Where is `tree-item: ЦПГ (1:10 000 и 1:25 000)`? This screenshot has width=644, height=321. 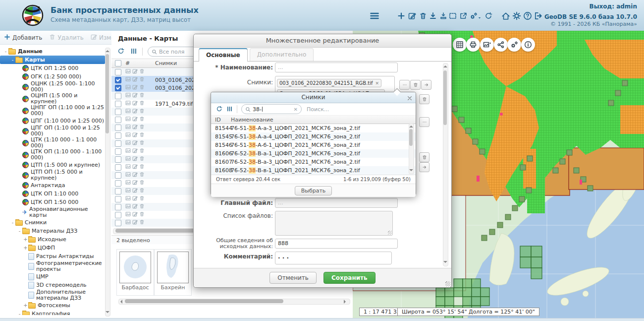 tree-item: ЦПГ (1:10 000 и 1:25 000) is located at coordinates (53, 121).